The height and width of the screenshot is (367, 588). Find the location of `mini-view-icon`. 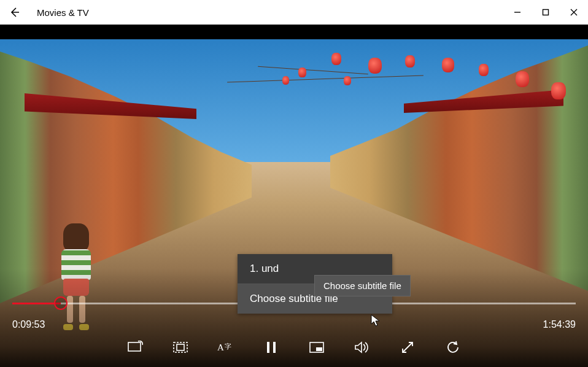

mini-view-icon is located at coordinates (317, 347).